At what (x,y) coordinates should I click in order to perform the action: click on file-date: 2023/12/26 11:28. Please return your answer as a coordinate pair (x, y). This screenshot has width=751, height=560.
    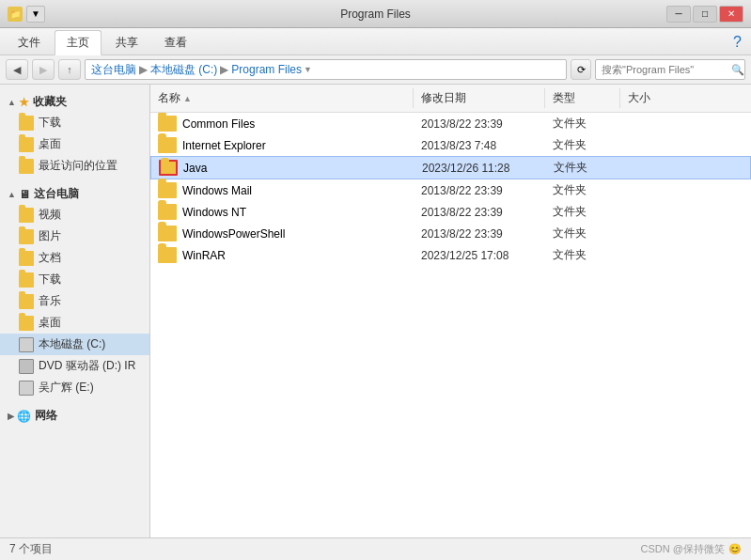
    Looking at the image, I should click on (480, 168).